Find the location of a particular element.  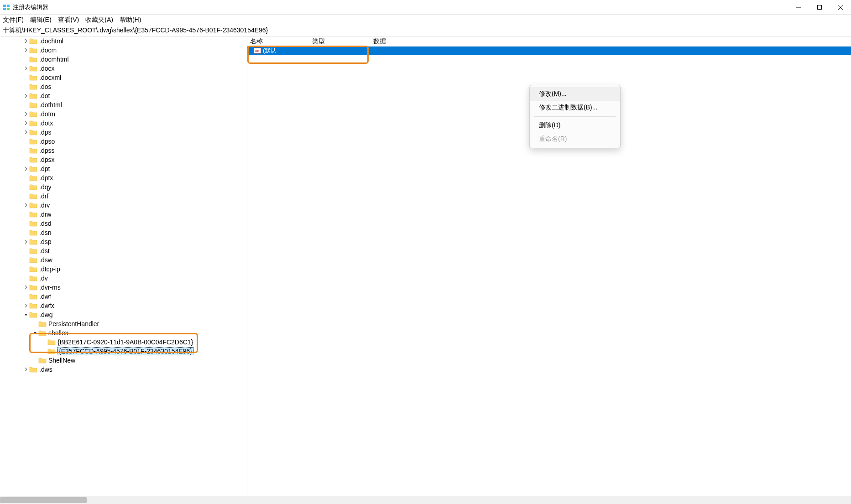

tree-item: .dsw is located at coordinates (123, 260).